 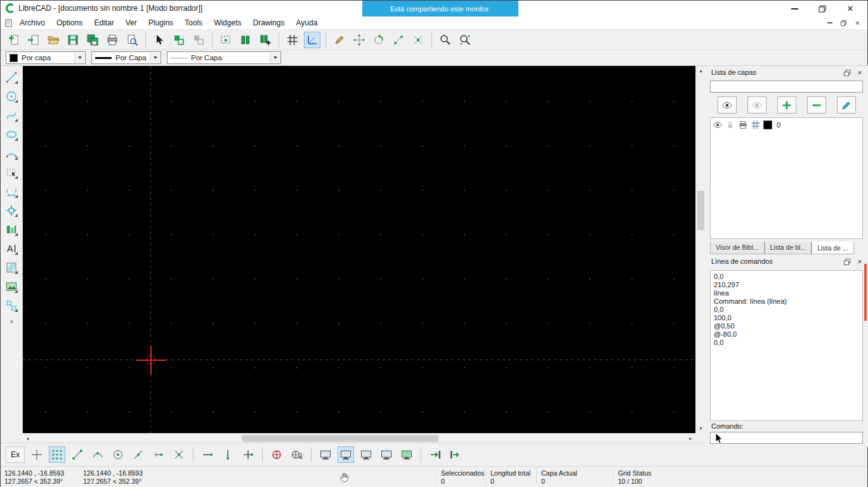 What do you see at coordinates (398, 40) in the screenshot?
I see `scale-snap-button` at bounding box center [398, 40].